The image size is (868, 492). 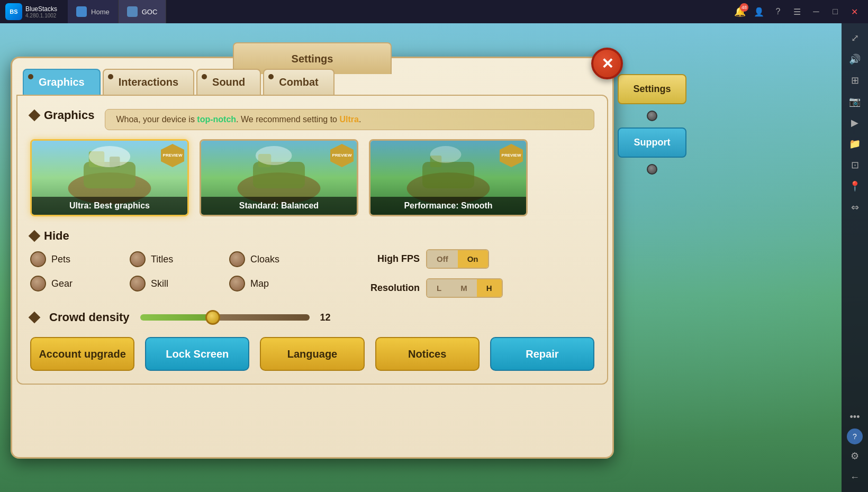 I want to click on high-fps-row: High FPS Off On, so click(x=435, y=259).